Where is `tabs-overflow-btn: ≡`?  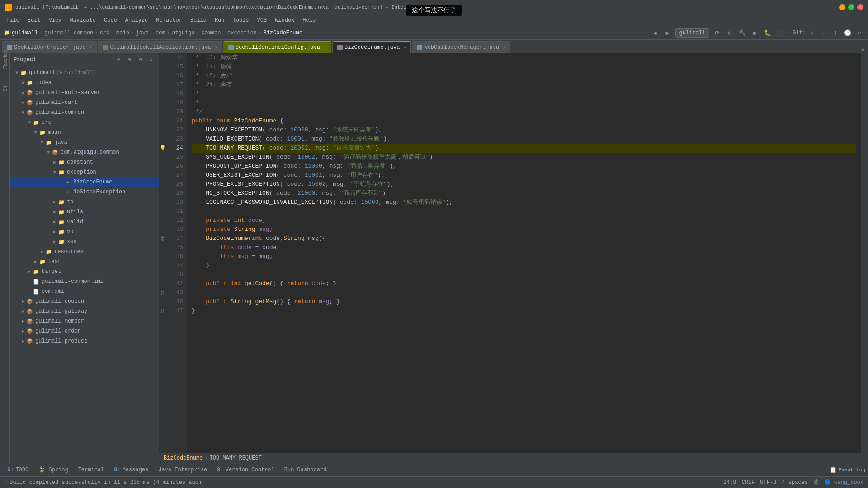
tabs-overflow-btn: ≡ is located at coordinates (863, 50).